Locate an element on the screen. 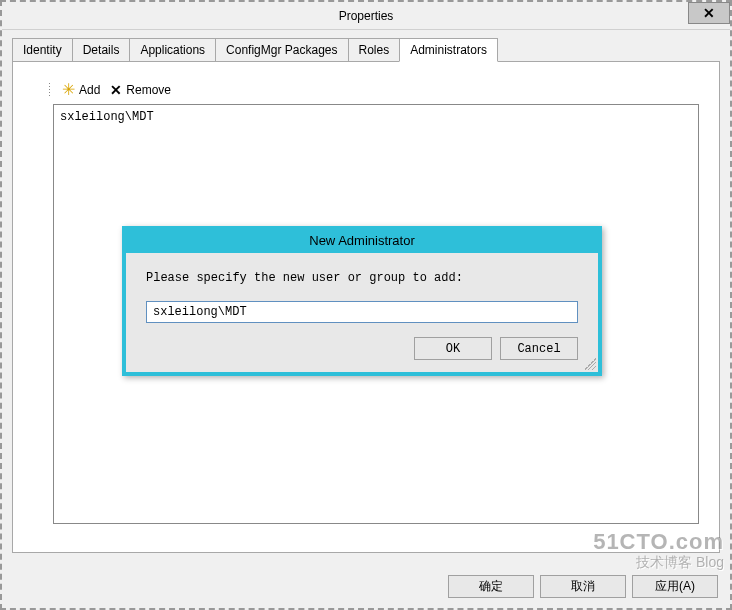 This screenshot has width=732, height=610. toolbar-grip-icon is located at coordinates (50, 90).